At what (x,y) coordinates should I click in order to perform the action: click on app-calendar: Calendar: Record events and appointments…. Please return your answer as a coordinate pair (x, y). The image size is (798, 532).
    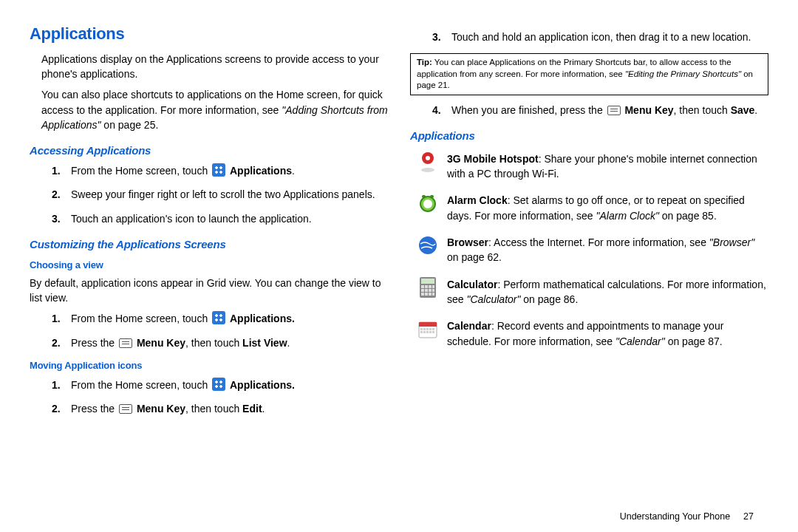
    Looking at the image, I should click on (593, 334).